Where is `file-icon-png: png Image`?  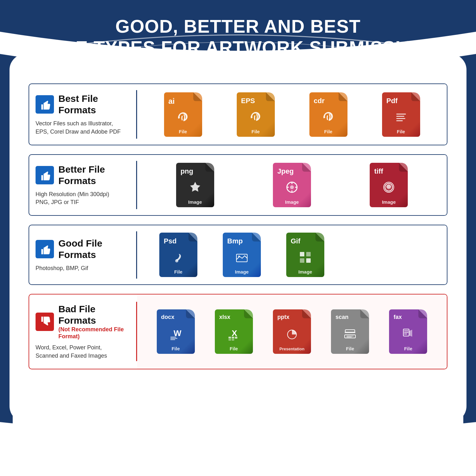 file-icon-png: png Image is located at coordinates (195, 185).